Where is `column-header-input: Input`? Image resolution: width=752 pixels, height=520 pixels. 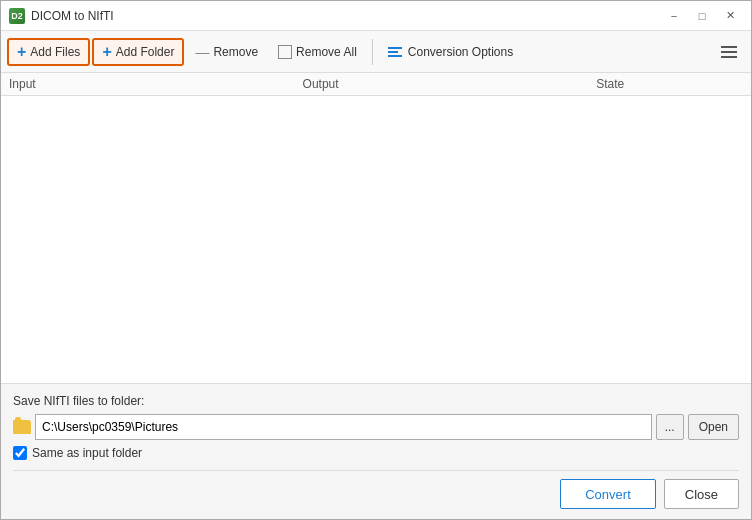
column-header-input: Input is located at coordinates (156, 84).